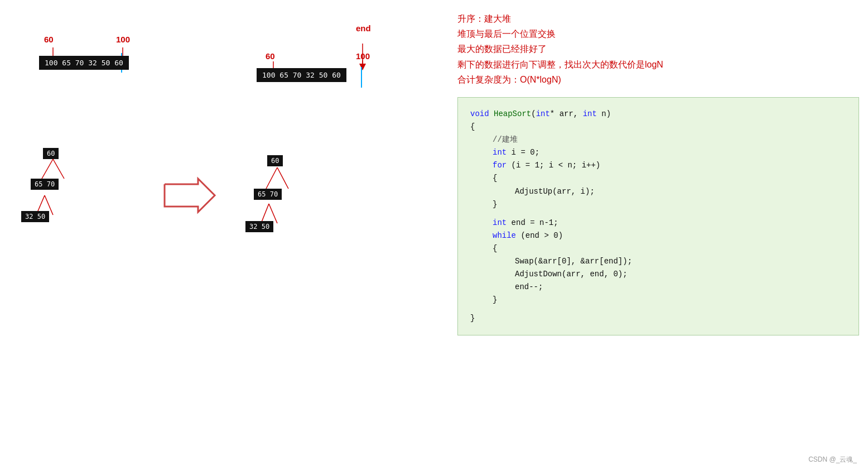 The width and height of the screenshot is (868, 470). What do you see at coordinates (658, 236) in the screenshot?
I see `code-line-while: while (end > 0)` at bounding box center [658, 236].